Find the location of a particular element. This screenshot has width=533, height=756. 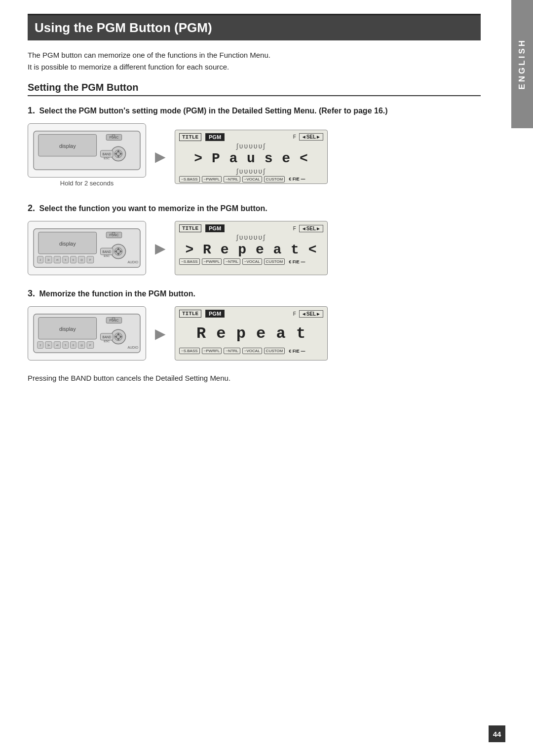

step-1-heading: 1. Select the PGM button's setting mode … is located at coordinates (254, 110).